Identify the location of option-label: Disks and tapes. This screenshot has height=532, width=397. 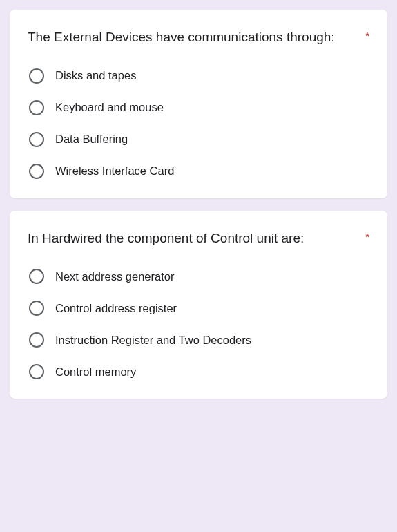
(95, 76).